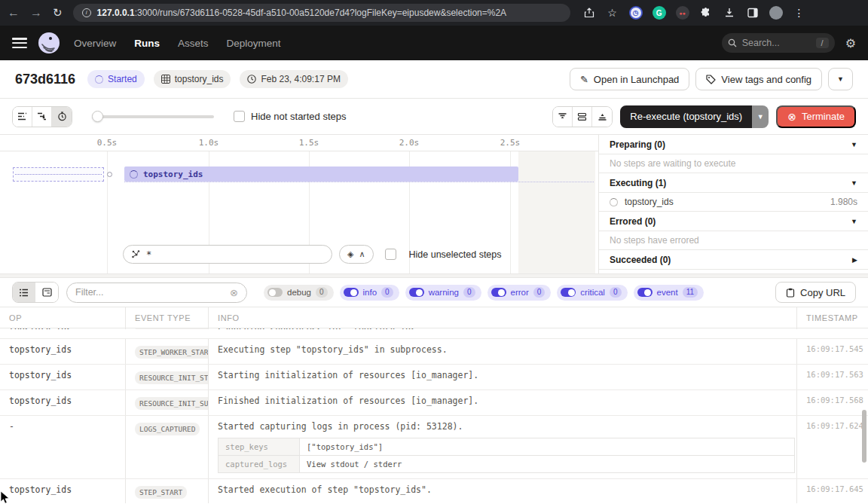  What do you see at coordinates (87, 13) in the screenshot?
I see `site-info-icon: i` at bounding box center [87, 13].